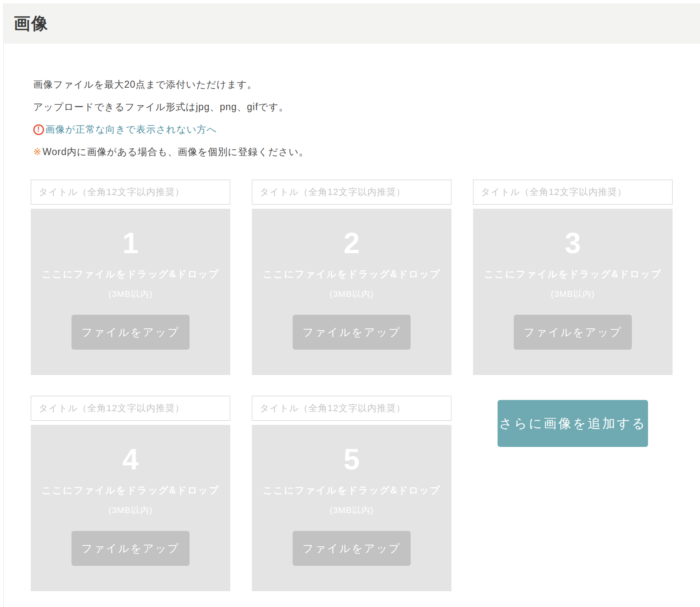  Describe the element at coordinates (131, 548) in the screenshot. I see `upload-file-button-4: ファイルをアップ` at that location.